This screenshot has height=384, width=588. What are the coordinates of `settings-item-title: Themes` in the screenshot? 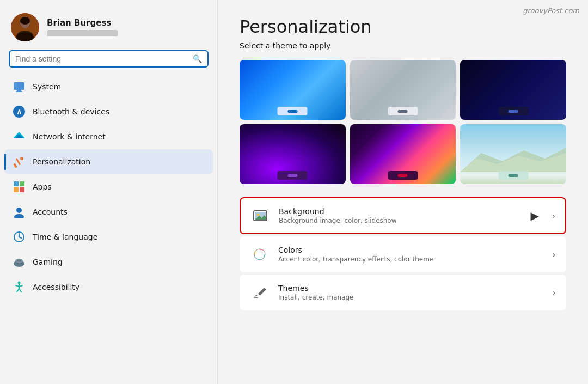 It's located at (411, 288).